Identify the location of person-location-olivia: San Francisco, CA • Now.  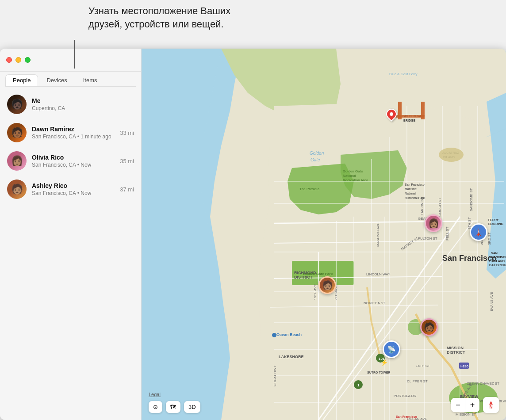
(73, 165).